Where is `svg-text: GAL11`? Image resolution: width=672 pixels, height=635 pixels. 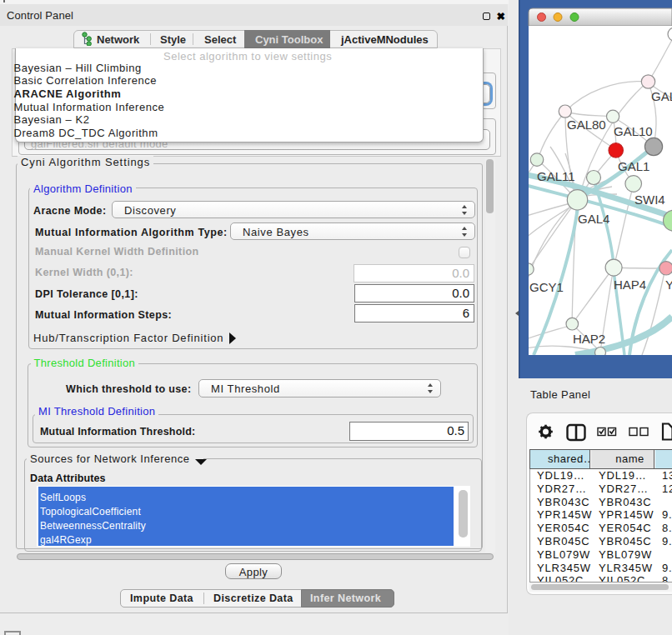 svg-text: GAL11 is located at coordinates (556, 177).